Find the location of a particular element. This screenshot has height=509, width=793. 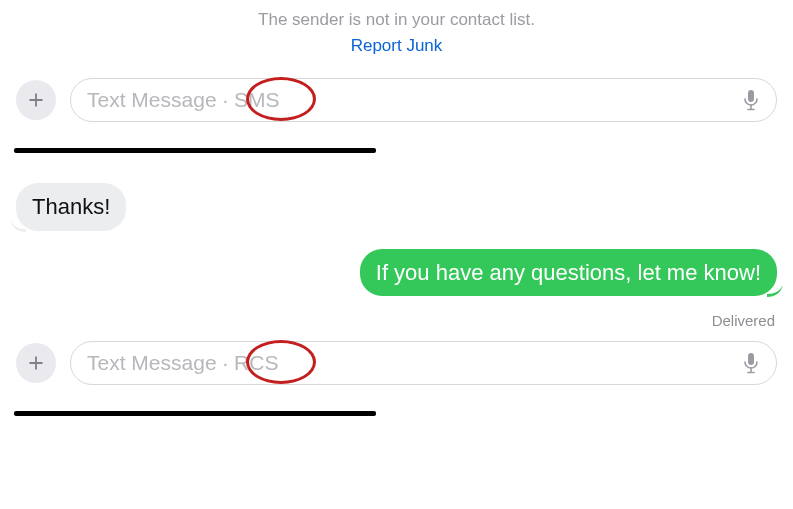

message-row-received: Thanks! is located at coordinates (396, 207).